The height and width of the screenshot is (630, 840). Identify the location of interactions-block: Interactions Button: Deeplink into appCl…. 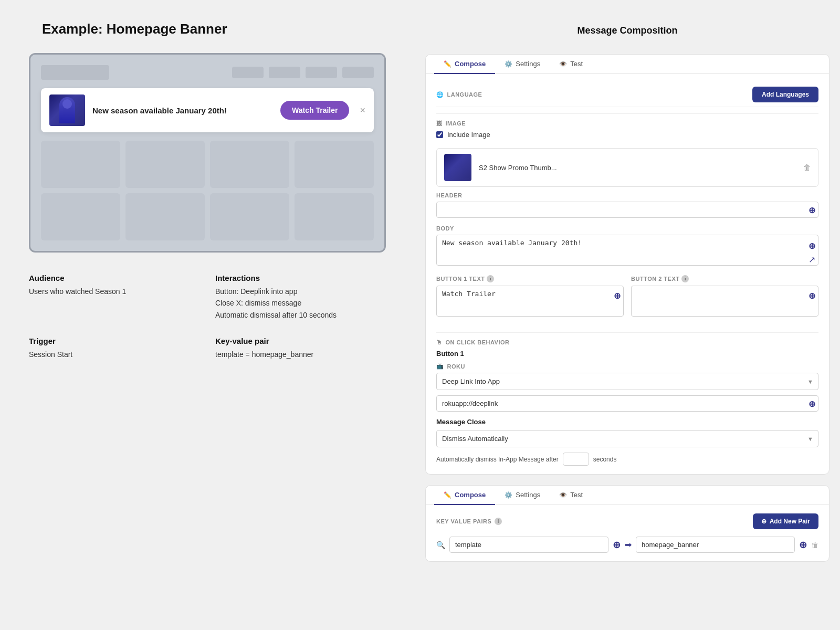
(300, 297).